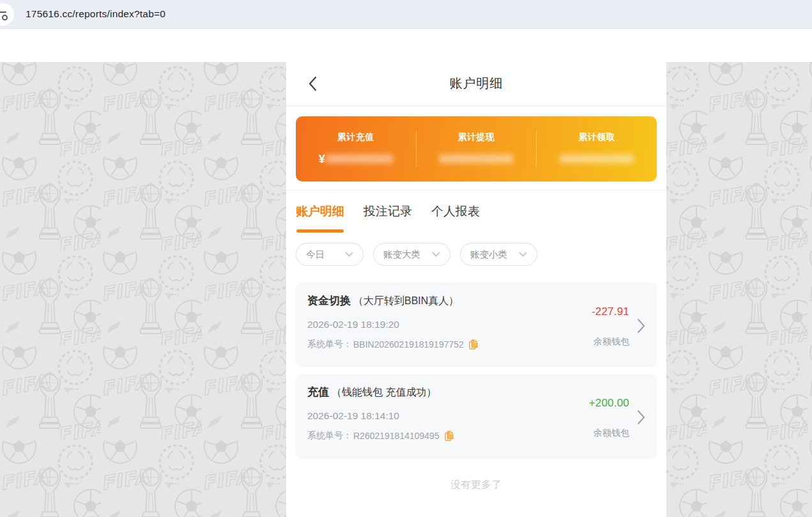  I want to click on total-deposit-value: ¥8888888888, so click(356, 160).